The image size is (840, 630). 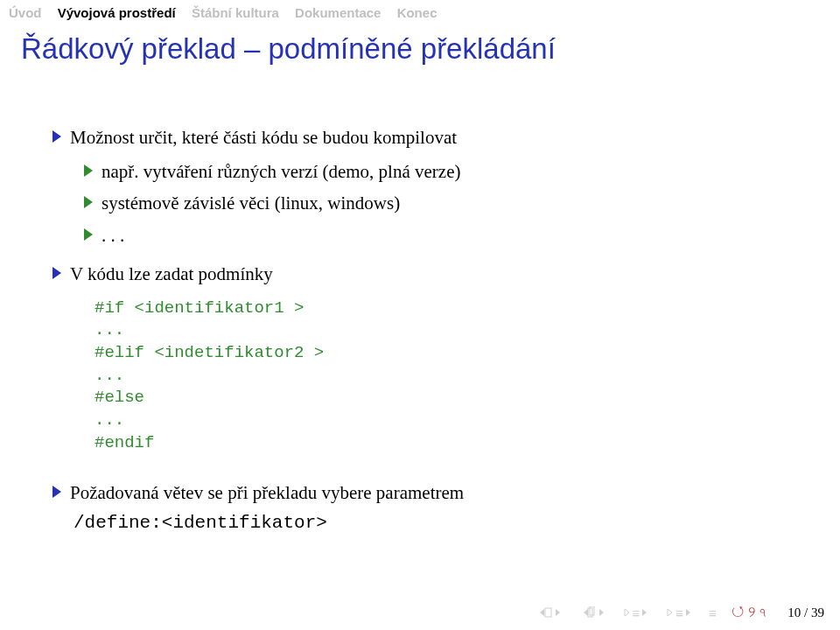 What do you see at coordinates (190, 523) in the screenshot?
I see `inline-code: /define:<identifikator>` at bounding box center [190, 523].